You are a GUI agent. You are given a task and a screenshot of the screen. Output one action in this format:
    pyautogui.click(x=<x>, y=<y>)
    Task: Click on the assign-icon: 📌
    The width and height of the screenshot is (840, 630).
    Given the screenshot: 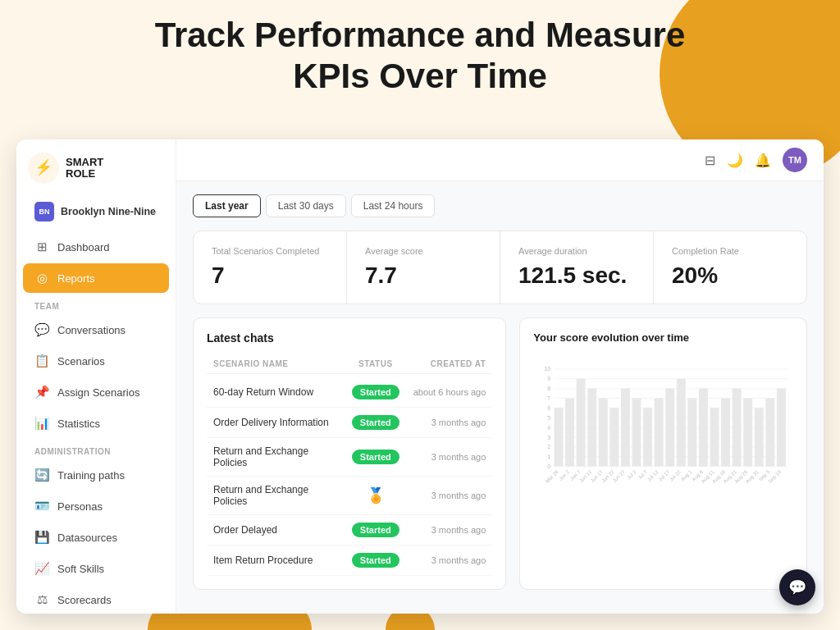 What is the action you would take?
    pyautogui.click(x=42, y=392)
    